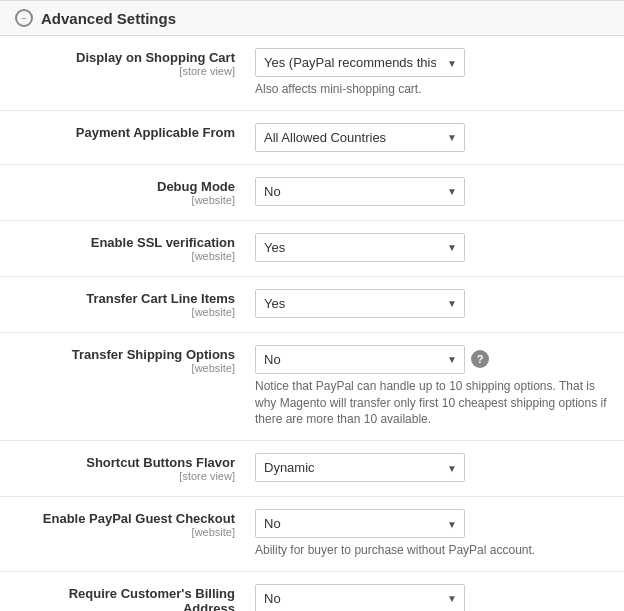 The height and width of the screenshot is (611, 624). I want to click on value-cell-enable-paypal-guest-checkout: NoYes▼Ability for buyer to purchase with…, so click(440, 534).